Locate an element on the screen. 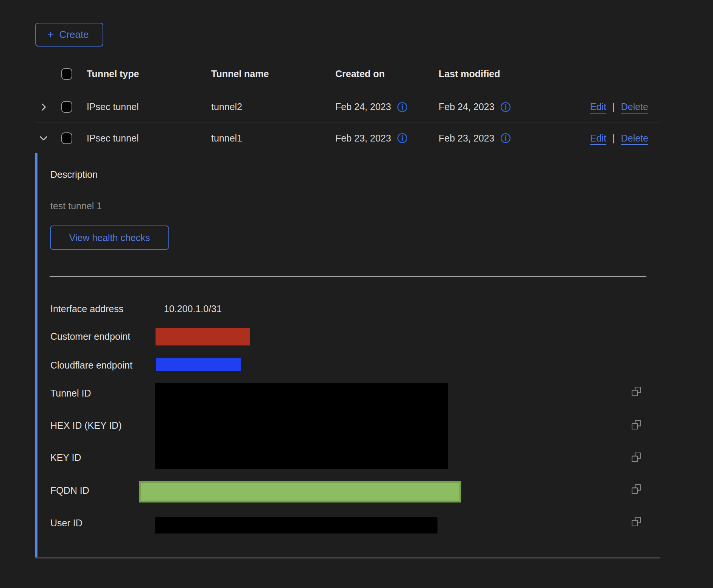  last-modified-cell: Feb 23, 2023 is located at coordinates (466, 138).